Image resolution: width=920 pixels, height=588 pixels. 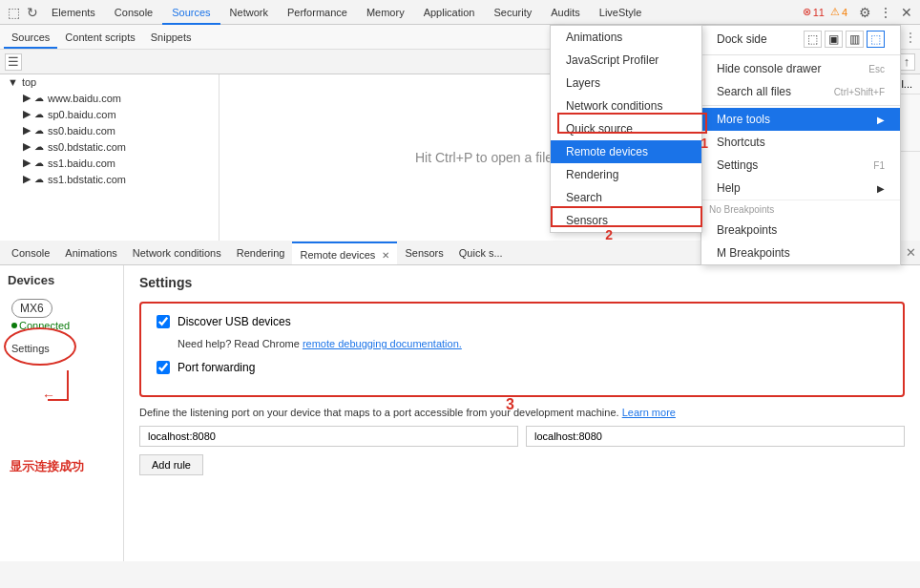 What do you see at coordinates (484, 158) in the screenshot?
I see `file-hint-text: Hit Ctrl+P to open a file` at bounding box center [484, 158].